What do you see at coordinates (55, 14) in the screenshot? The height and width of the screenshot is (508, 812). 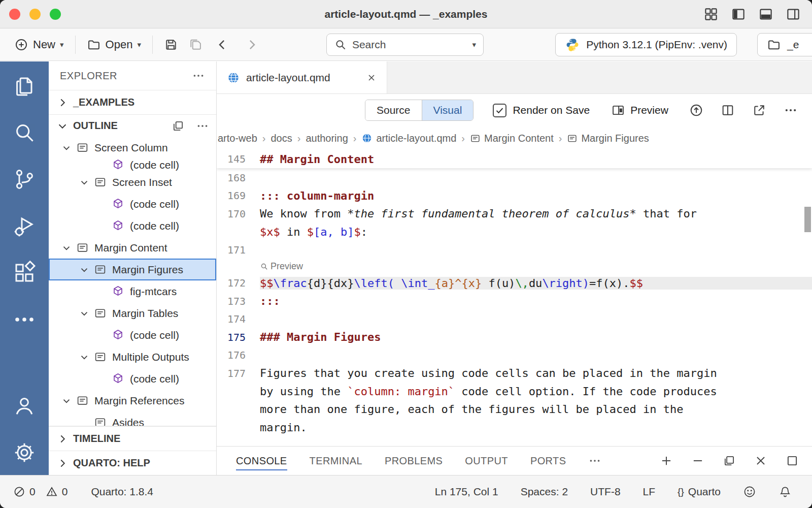 I see `zoom-window-button` at bounding box center [55, 14].